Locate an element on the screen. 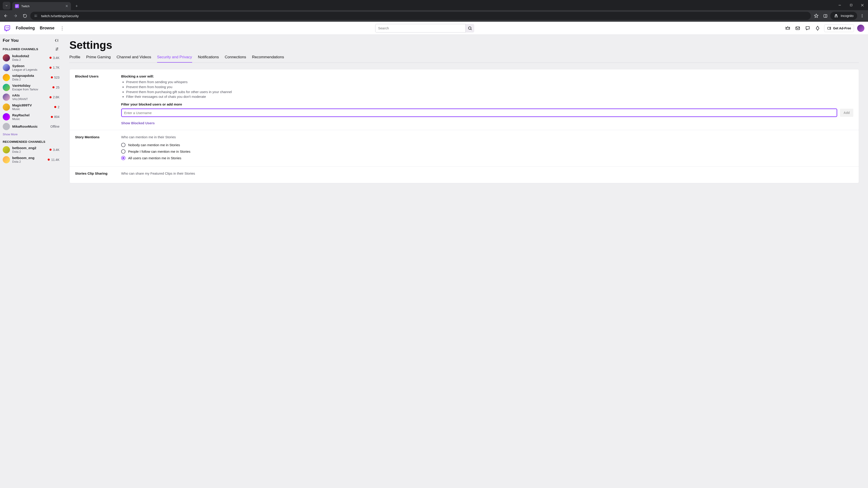 This screenshot has width=868, height=488. story-mention-option: All users can mention me in Stories is located at coordinates (487, 158).